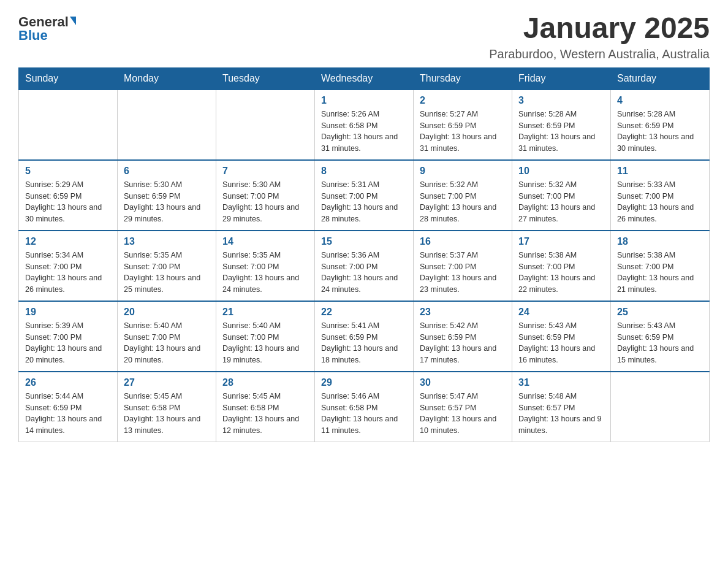 This screenshot has height=563, width=728. What do you see at coordinates (68, 272) in the screenshot?
I see `day-info: Sunrise: 5:34 AM Sunset: 7:00 PM Dayligh…` at bounding box center [68, 272].